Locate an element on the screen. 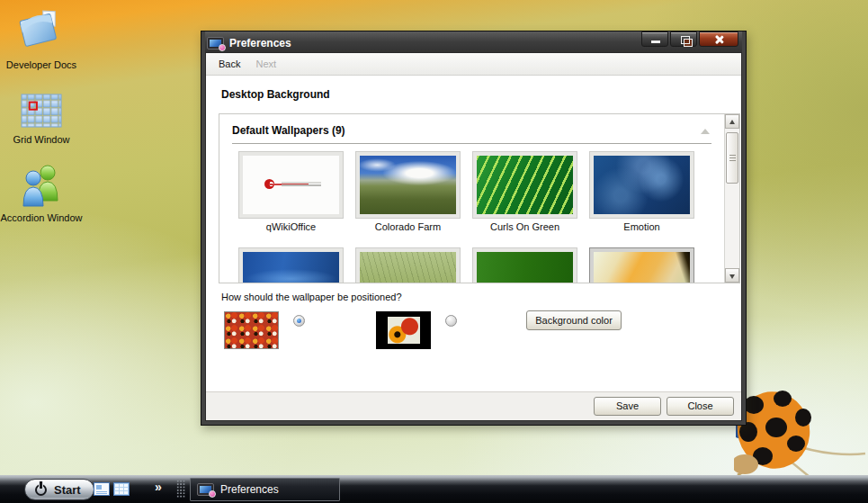 The height and width of the screenshot is (503, 868). quick-launch-grid-icon is located at coordinates (121, 490).